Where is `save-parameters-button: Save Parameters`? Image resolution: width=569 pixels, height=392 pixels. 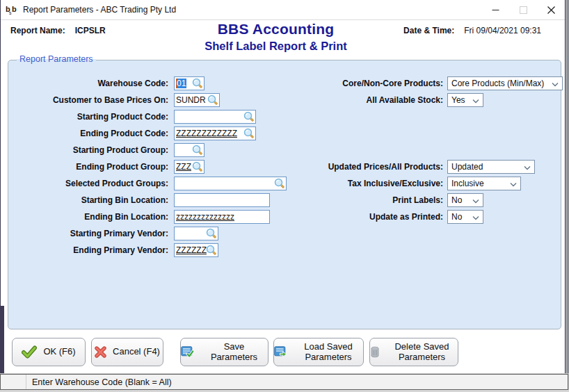
save-parameters-button: Save Parameters is located at coordinates (224, 352).